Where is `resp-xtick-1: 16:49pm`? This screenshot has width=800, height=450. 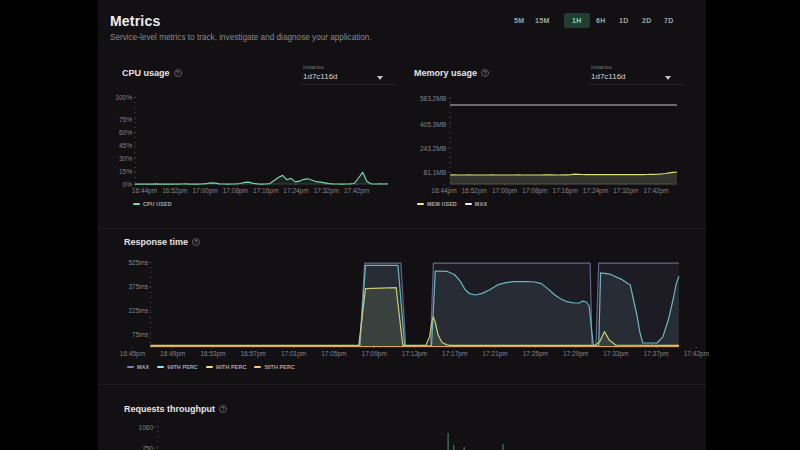
resp-xtick-1: 16:49pm is located at coordinates (172, 354).